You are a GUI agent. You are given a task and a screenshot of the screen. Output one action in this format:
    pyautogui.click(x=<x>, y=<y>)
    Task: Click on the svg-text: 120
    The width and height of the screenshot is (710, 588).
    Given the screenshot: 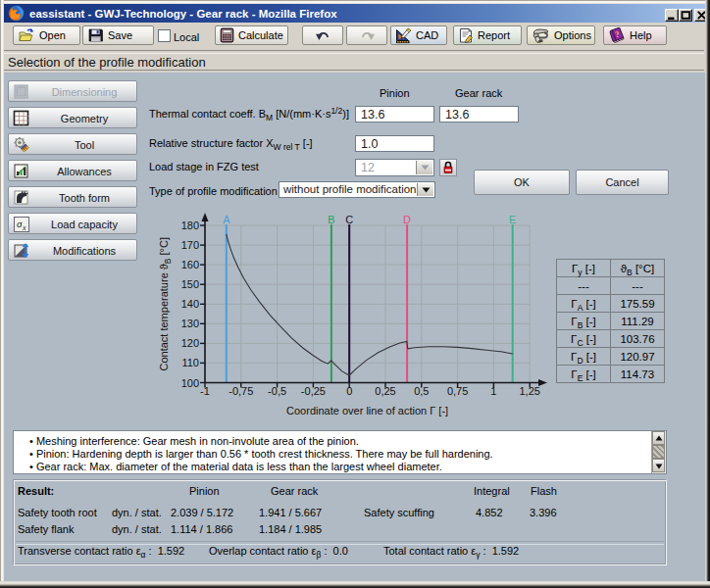 What is the action you would take?
    pyautogui.click(x=190, y=343)
    